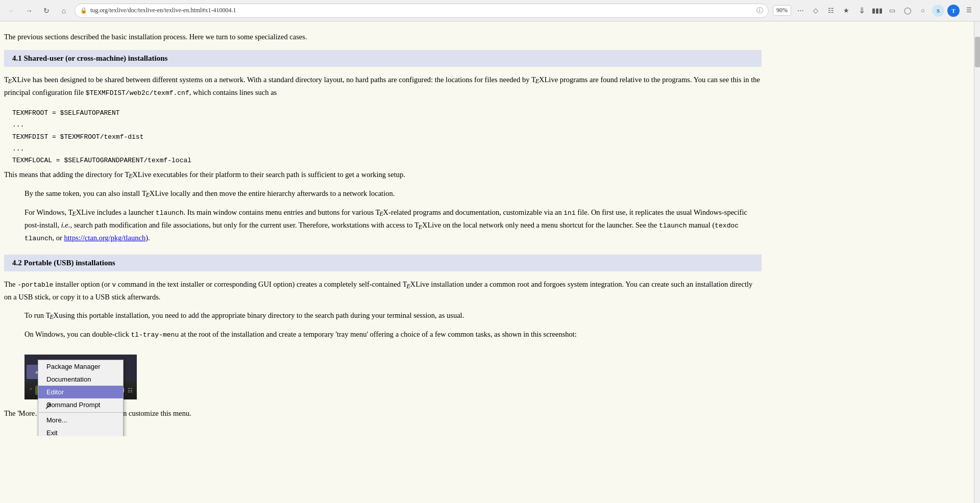 The width and height of the screenshot is (980, 503). Describe the element at coordinates (969, 11) in the screenshot. I see `extensions-button: ☰` at that location.